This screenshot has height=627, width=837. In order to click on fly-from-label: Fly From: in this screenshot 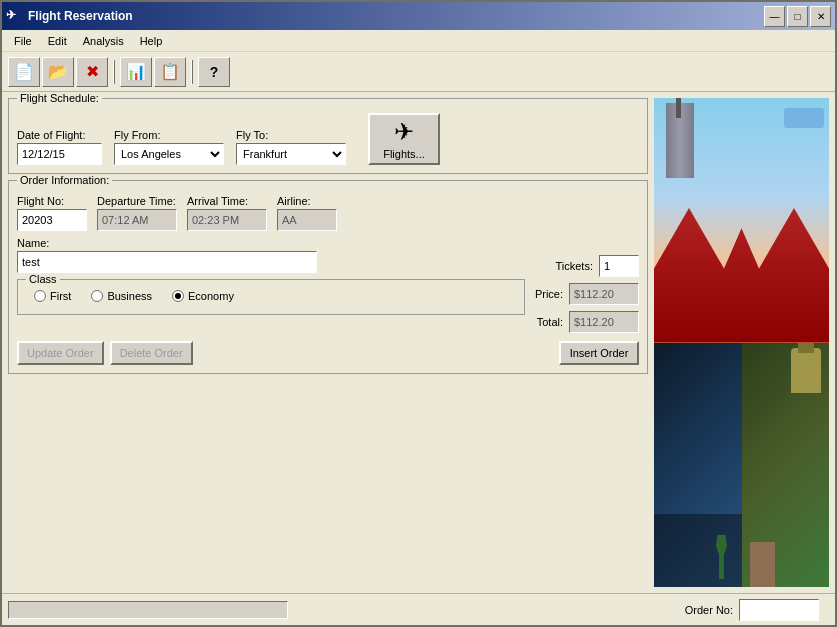, I will do `click(169, 135)`.